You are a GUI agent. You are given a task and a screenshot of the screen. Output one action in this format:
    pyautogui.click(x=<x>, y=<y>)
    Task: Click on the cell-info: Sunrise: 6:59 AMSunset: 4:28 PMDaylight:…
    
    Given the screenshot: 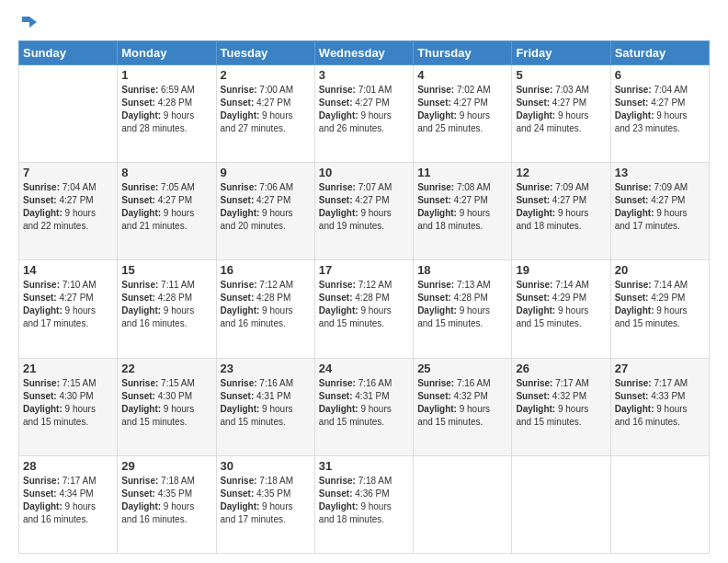 What is the action you would take?
    pyautogui.click(x=166, y=109)
    